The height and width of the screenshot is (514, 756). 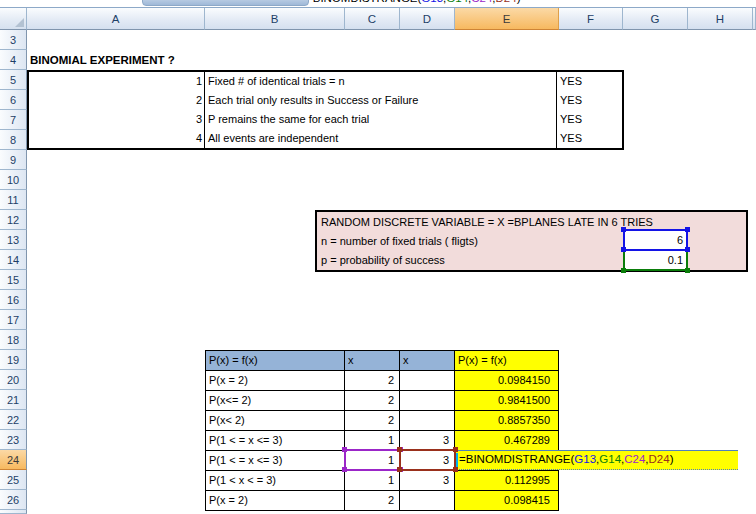 I want to click on formula-part: D24, so click(x=660, y=459).